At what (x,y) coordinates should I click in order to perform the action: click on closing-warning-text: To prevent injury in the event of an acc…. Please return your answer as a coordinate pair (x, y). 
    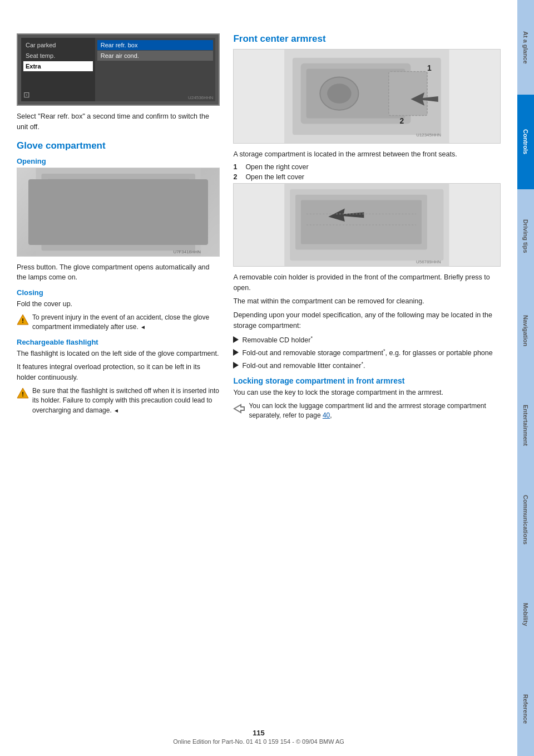
    Looking at the image, I should click on (126, 323).